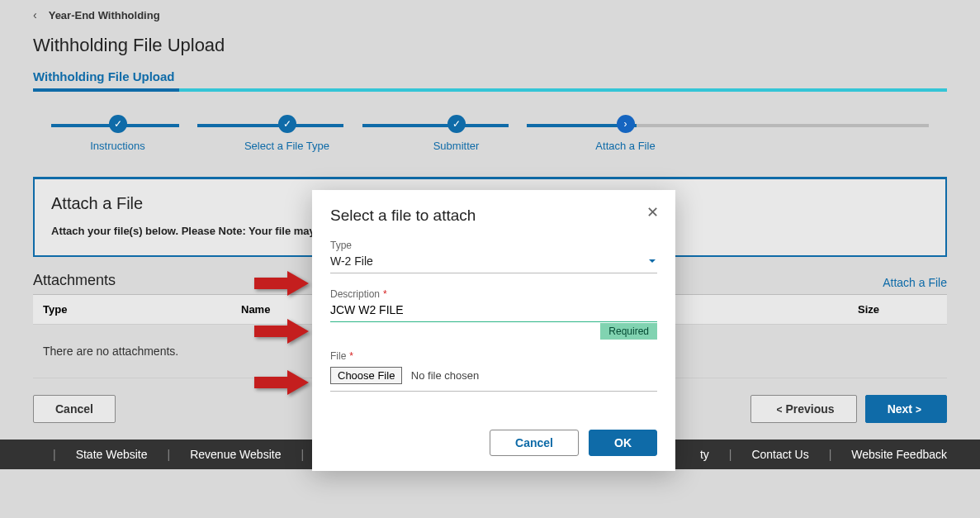 This screenshot has width=980, height=518. Describe the element at coordinates (74, 281) in the screenshot. I see `attachments-heading: Attachments` at that location.